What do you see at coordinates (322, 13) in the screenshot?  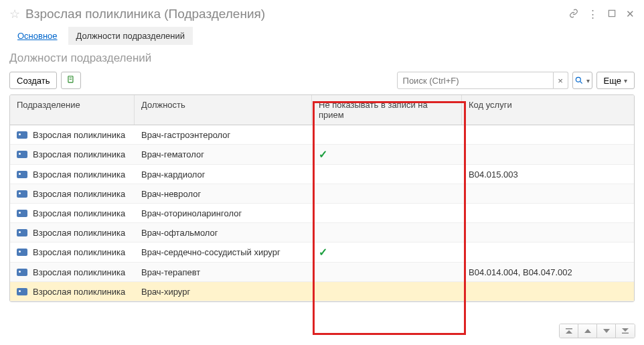 I see `window-header: ☆ Взрослая поликлиника (Подразделения) ⋮…` at bounding box center [322, 13].